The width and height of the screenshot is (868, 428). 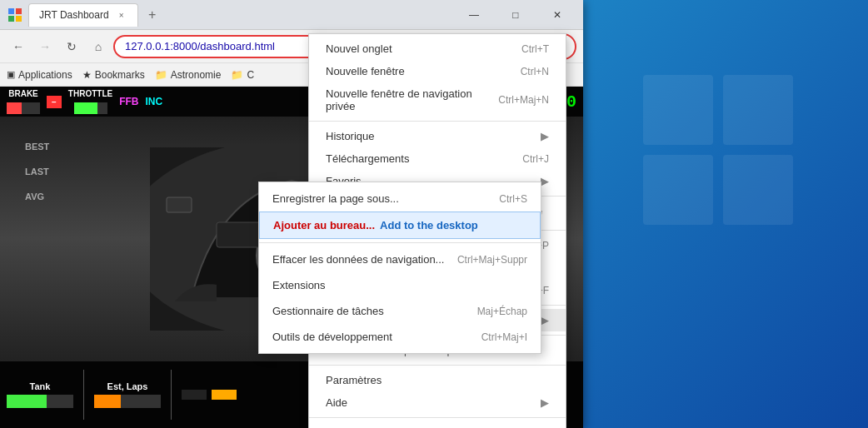 I want to click on task-manager-shortcut: Maj+Échap, so click(x=502, y=311).